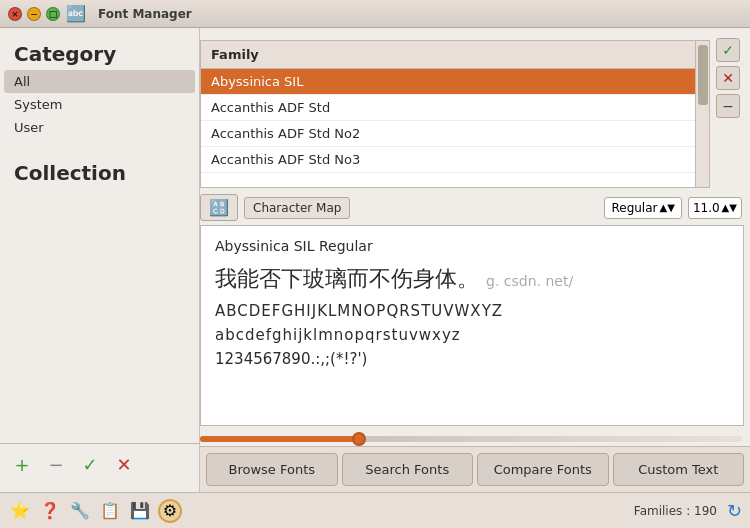 The width and height of the screenshot is (750, 528). I want to click on char-map-icon: 🔠, so click(219, 208).